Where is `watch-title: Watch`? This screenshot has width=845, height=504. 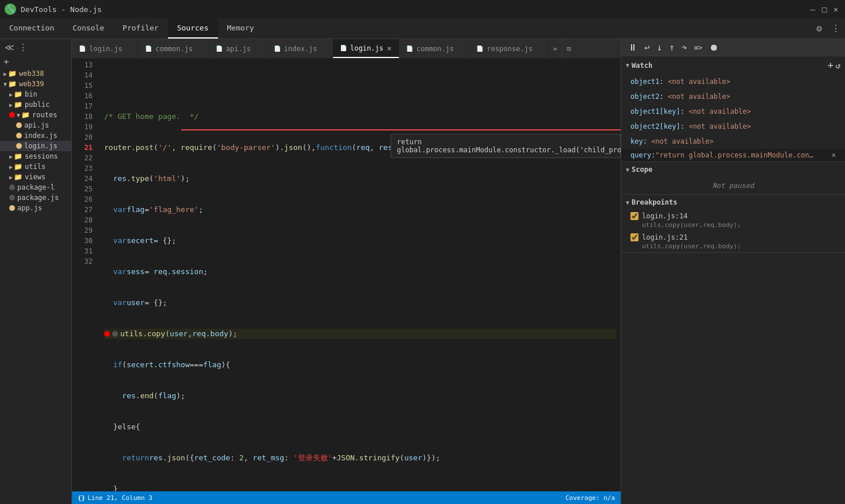
watch-title: Watch is located at coordinates (642, 66).